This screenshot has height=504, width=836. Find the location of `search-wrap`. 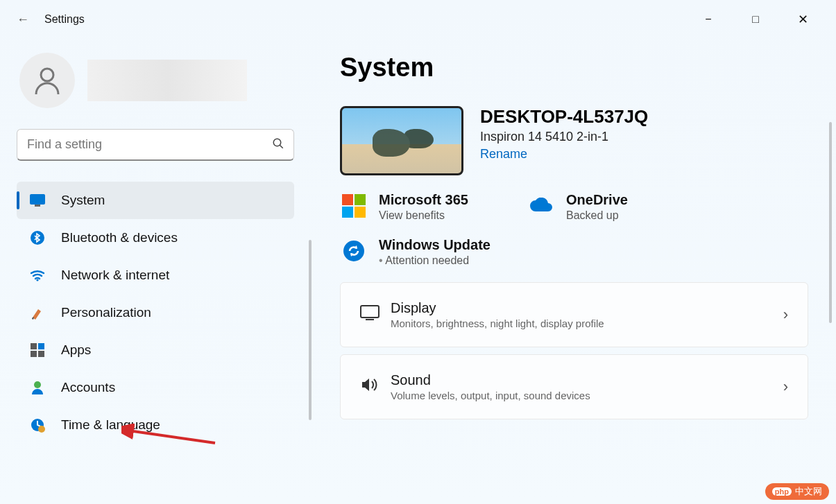

search-wrap is located at coordinates (155, 145).